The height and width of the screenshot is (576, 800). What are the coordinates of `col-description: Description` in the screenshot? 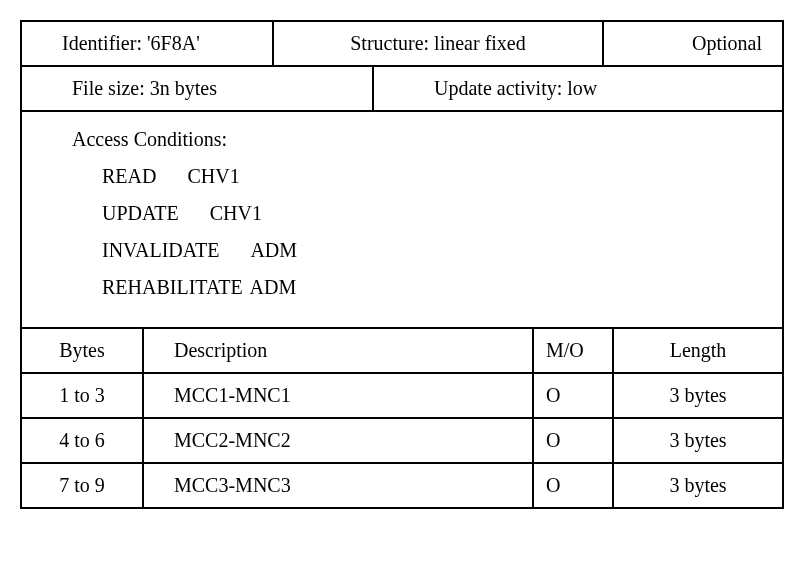 It's located at (337, 350).